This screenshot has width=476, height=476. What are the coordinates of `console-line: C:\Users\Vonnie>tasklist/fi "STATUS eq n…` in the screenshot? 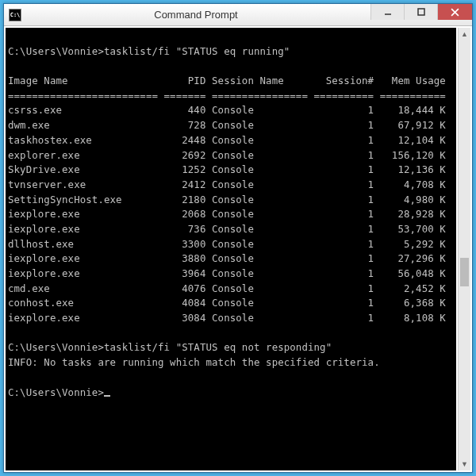 It's located at (231, 347).